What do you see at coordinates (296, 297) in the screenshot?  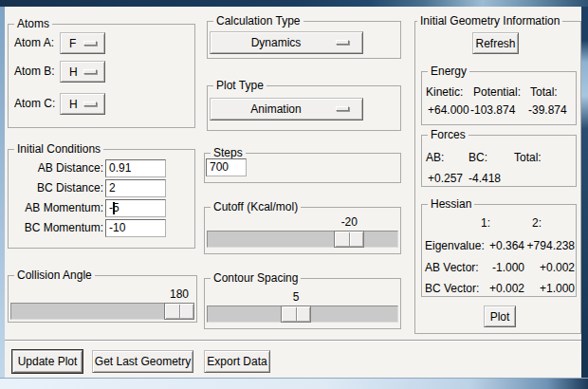 I see `contour-spacing-slider-value: 5` at bounding box center [296, 297].